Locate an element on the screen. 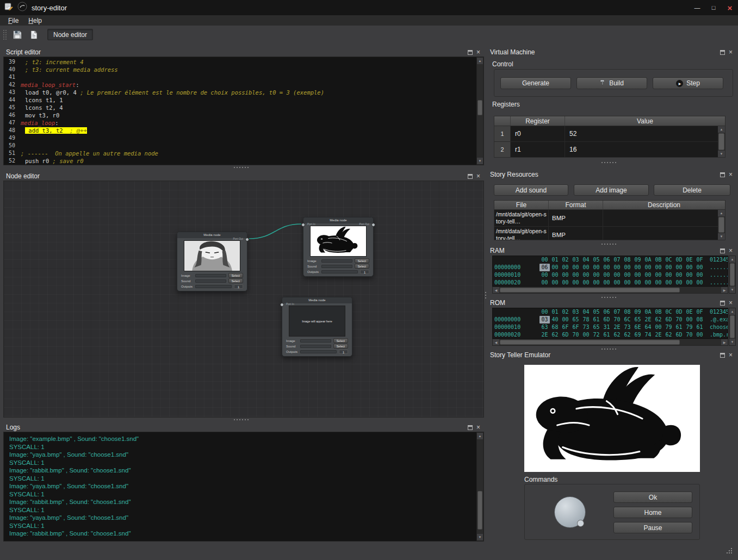 The image size is (738, 560). rom-titlebar: ROM × is located at coordinates (612, 303).